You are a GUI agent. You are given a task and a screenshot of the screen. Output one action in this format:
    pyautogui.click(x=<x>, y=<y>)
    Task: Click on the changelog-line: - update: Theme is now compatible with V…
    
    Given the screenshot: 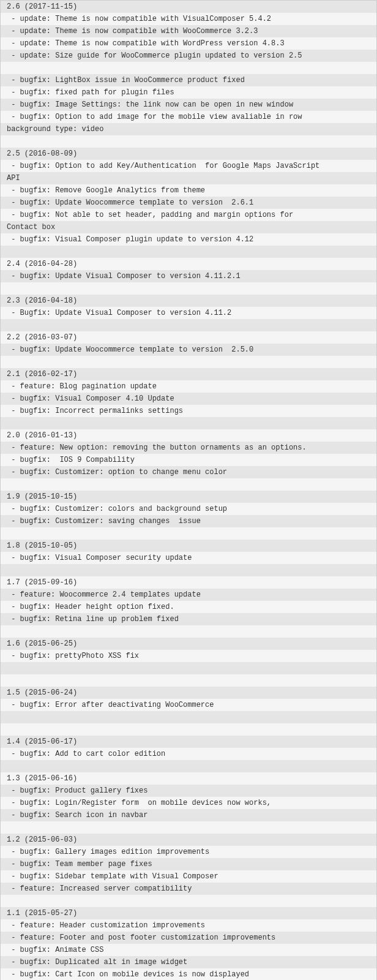 What is the action you would take?
    pyautogui.click(x=188, y=19)
    